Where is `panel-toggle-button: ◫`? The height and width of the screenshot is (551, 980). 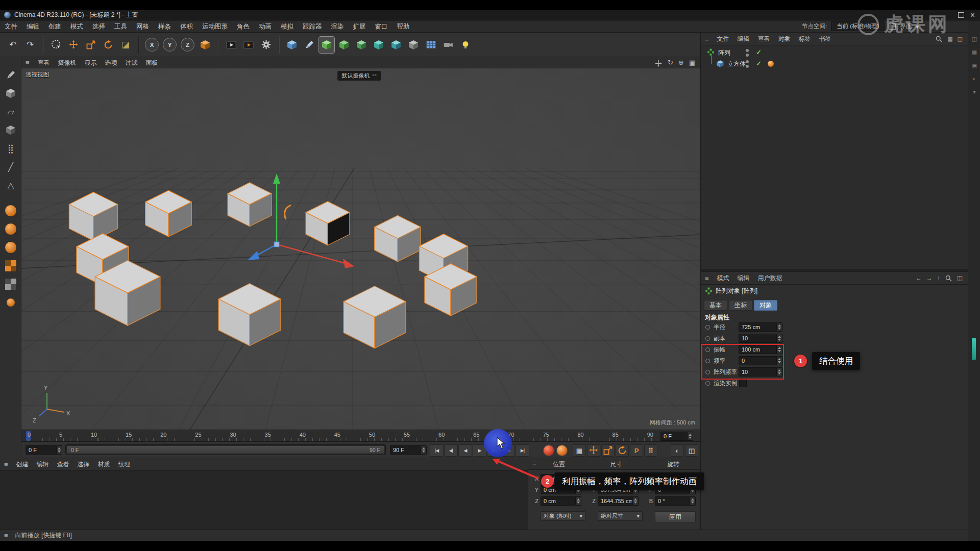 panel-toggle-button: ◫ is located at coordinates (692, 450).